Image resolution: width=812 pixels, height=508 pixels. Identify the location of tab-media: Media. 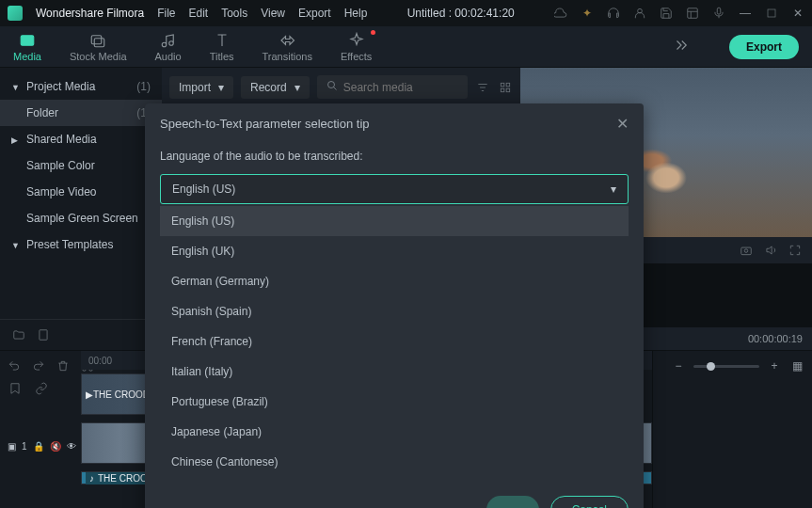
(27, 47).